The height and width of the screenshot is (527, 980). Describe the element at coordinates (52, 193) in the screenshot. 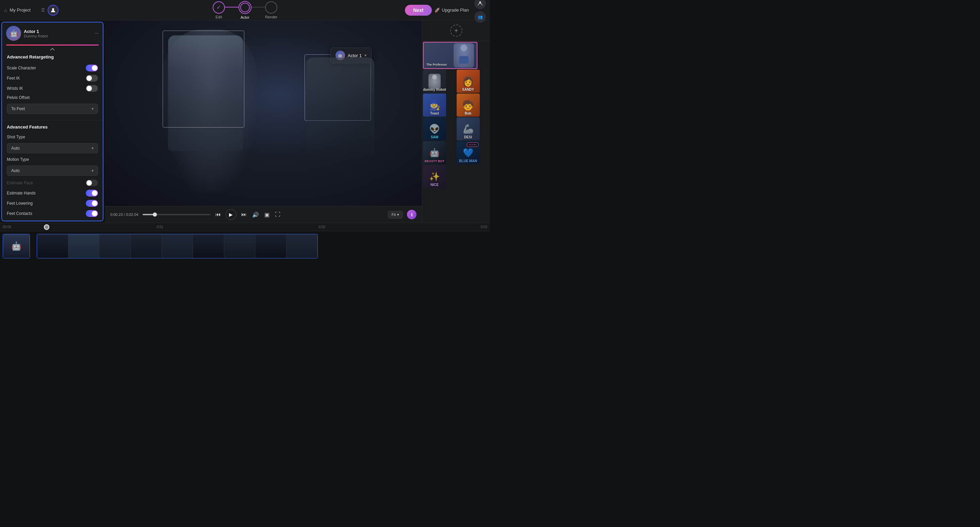

I see `estimate-hands-row: Estimate Hands` at that location.